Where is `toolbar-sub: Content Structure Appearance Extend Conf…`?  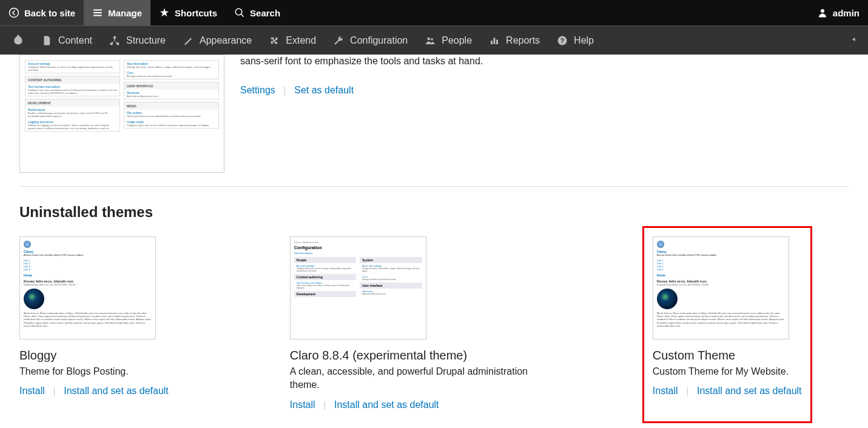 toolbar-sub: Content Structure Appearance Extend Conf… is located at coordinates (434, 40).